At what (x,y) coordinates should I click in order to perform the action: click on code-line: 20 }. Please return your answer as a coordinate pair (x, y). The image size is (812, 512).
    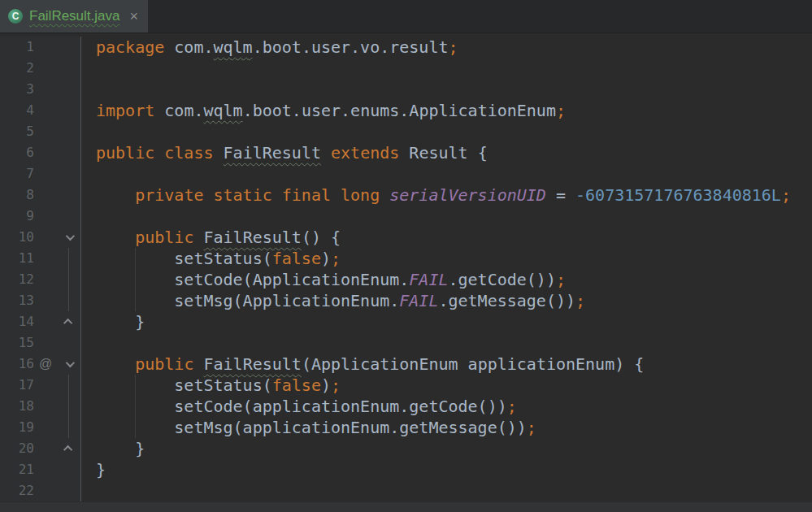
    Looking at the image, I should click on (406, 449).